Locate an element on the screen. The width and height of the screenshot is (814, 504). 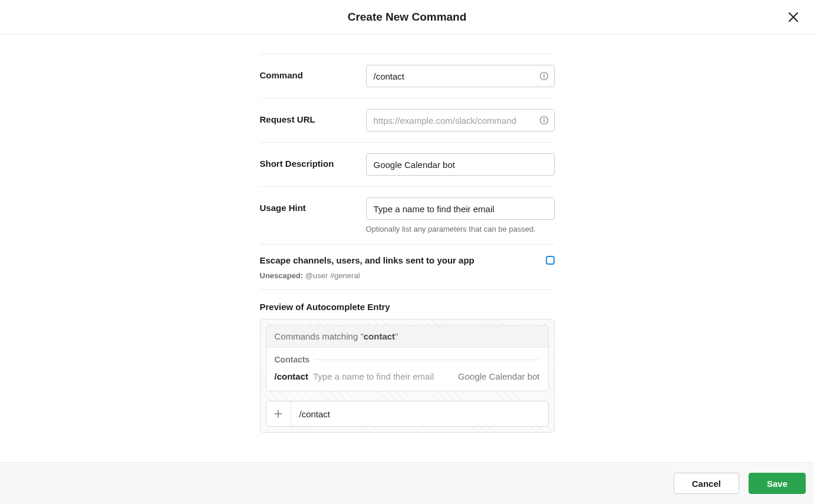
preview-title: Preview of Autocomplete Entry is located at coordinates (407, 307).